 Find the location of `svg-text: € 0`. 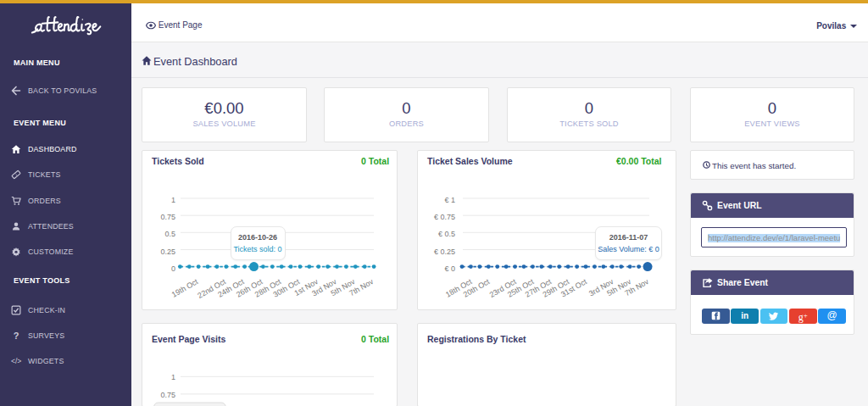

svg-text: € 0 is located at coordinates (449, 269).